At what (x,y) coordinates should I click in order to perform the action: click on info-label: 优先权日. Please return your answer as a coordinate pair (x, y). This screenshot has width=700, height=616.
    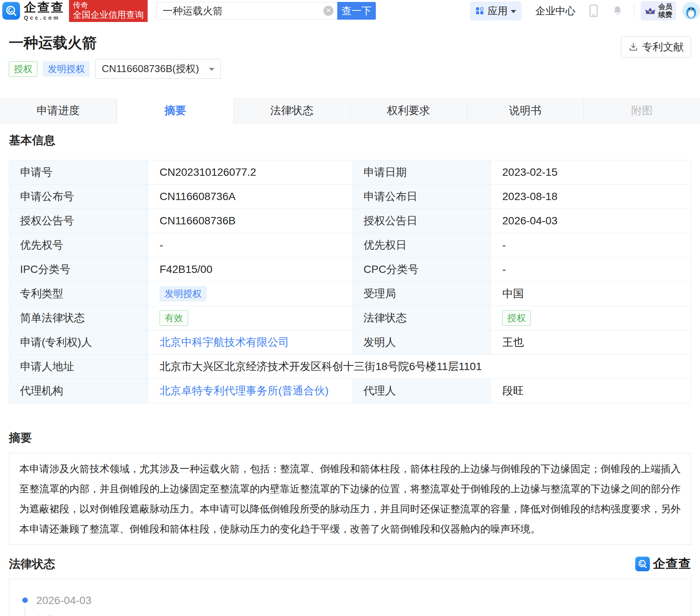
    Looking at the image, I should click on (422, 245).